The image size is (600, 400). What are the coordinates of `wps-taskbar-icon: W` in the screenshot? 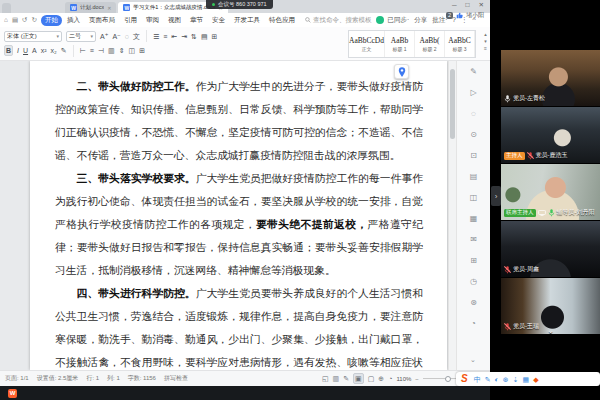 It's located at (12, 394).